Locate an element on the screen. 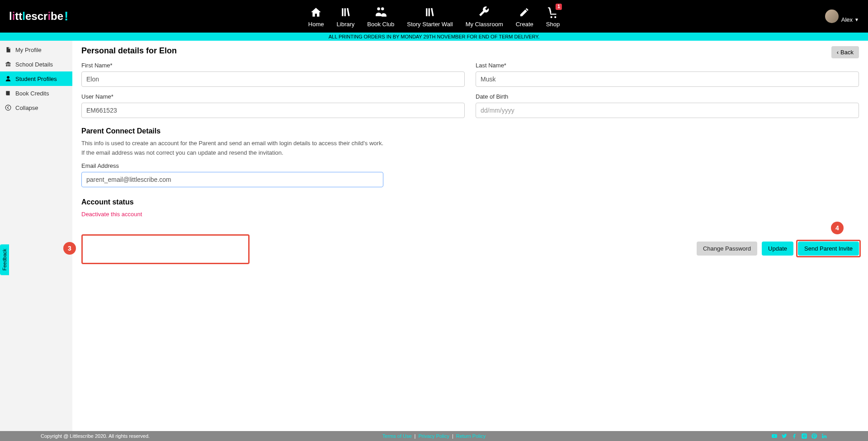  nav-label: Story Starter Wall is located at coordinates (429, 24).